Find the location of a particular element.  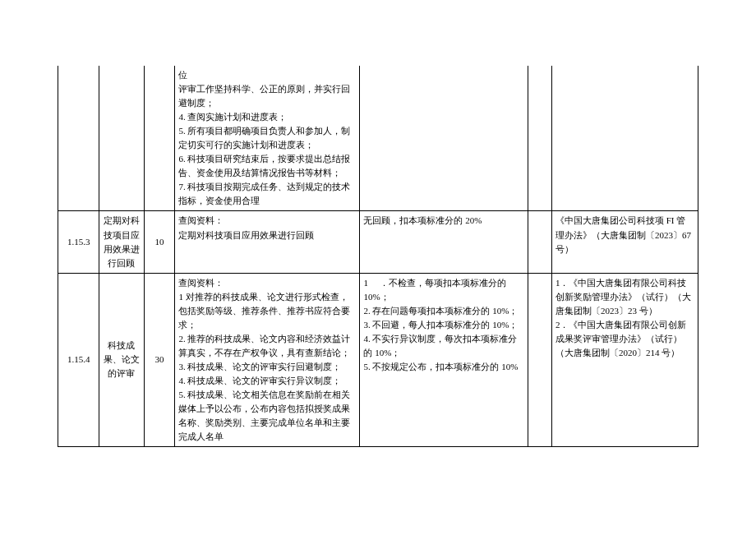

cell-score: 30 is located at coordinates (159, 360).